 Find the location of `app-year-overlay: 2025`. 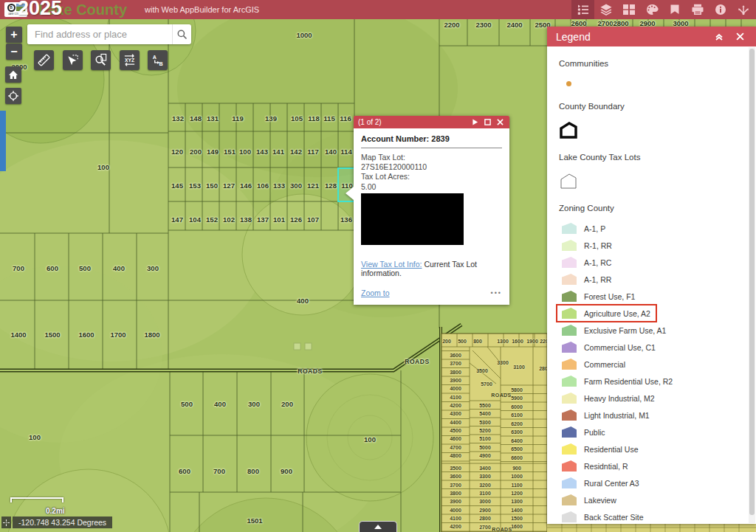

app-year-overlay: 2025 is located at coordinates (40, 10).